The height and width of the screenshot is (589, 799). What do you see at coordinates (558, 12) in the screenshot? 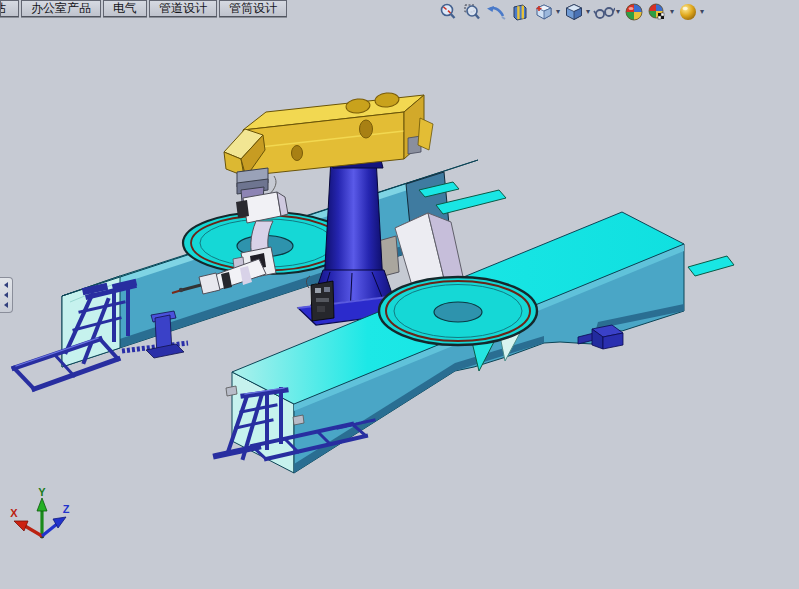
I see `view-orientation-dropdown: ▾` at bounding box center [558, 12].